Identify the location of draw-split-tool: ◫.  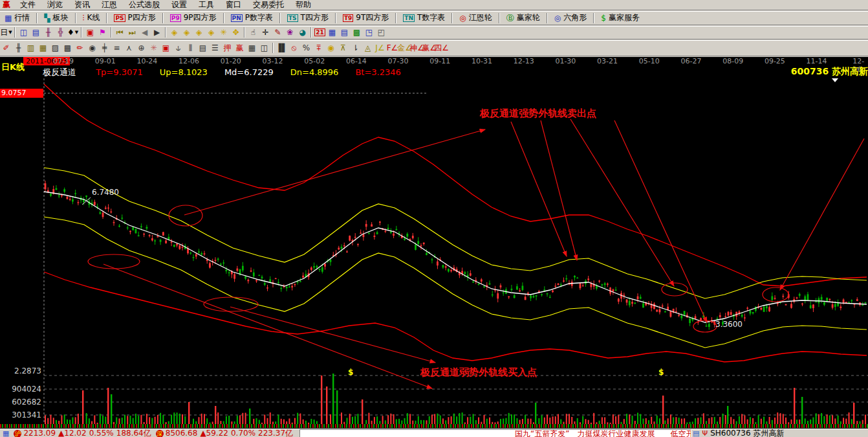
(264, 48).